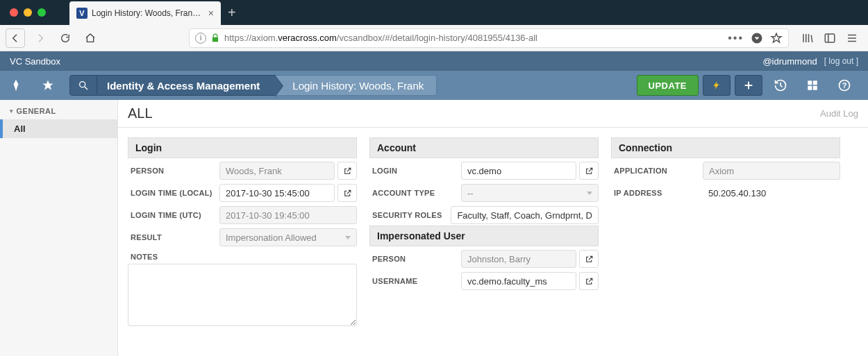 Image resolution: width=868 pixels, height=356 pixels. Describe the element at coordinates (852, 38) in the screenshot. I see `menu-icon` at that location.